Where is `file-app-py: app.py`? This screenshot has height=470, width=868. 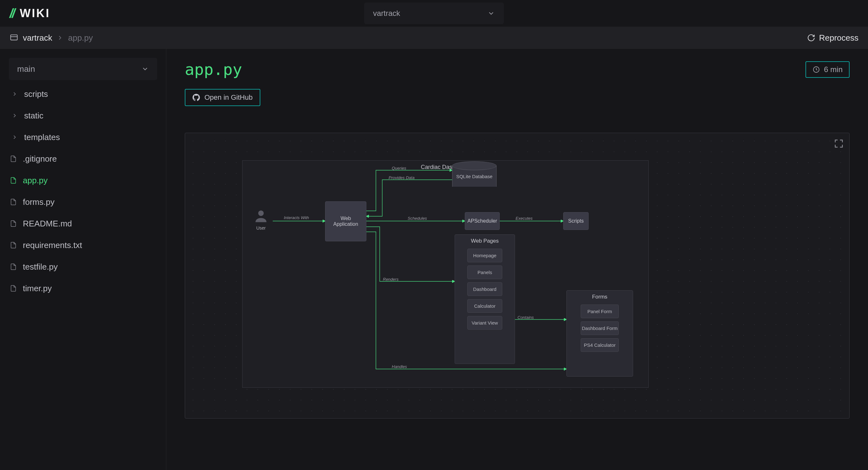
file-app-py: app.py is located at coordinates (83, 180).